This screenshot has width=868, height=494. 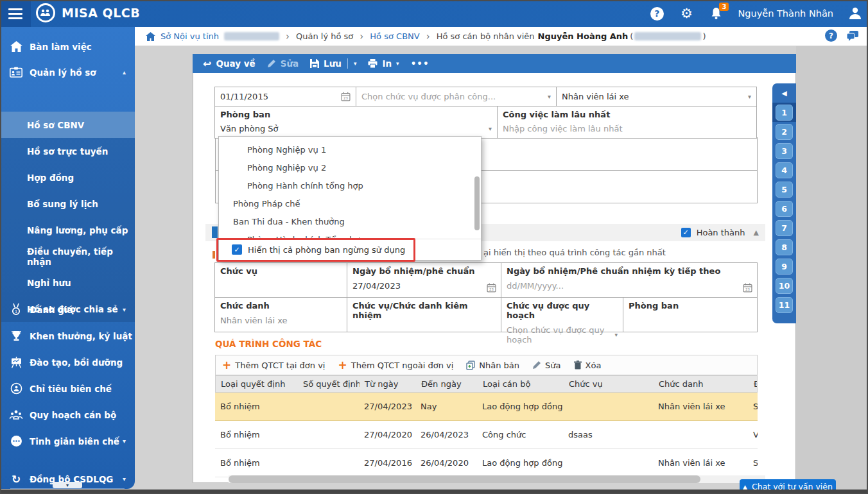 What do you see at coordinates (494, 64) in the screenshot?
I see `record-toolbar: ↩ Quay về Sửa Lưu ▾ In ▾ •••` at bounding box center [494, 64].